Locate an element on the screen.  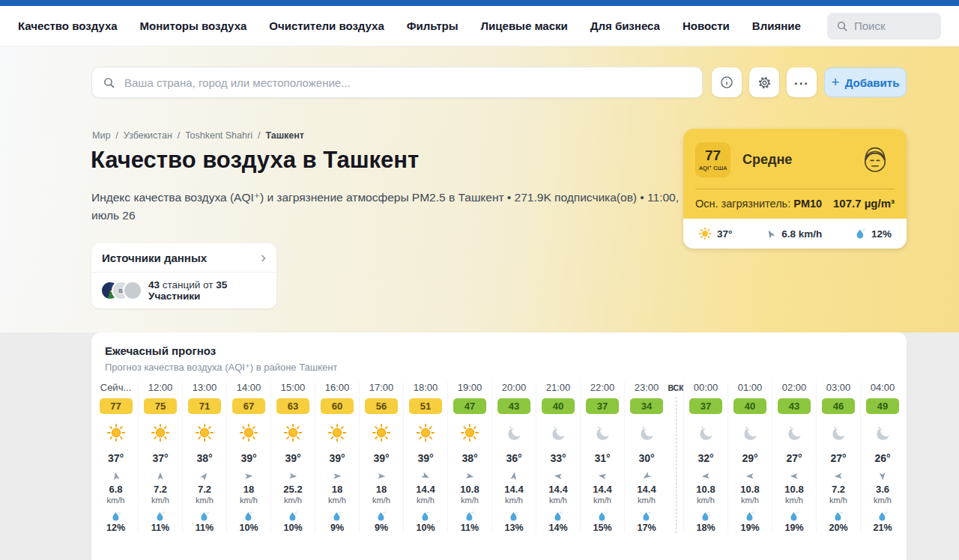
forecast-column: 03:00 46 27° 7.2 km/h 20% is located at coordinates (838, 457).